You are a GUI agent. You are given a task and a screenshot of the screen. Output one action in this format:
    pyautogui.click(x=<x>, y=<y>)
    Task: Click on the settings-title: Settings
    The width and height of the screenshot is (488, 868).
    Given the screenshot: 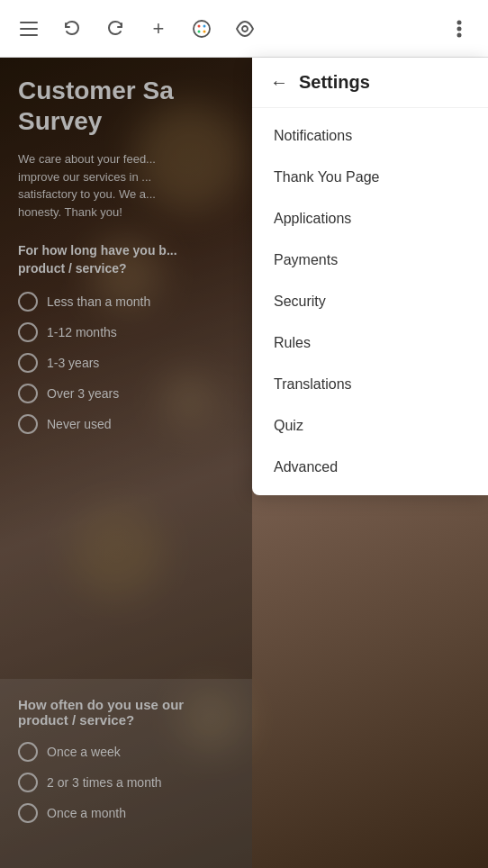 What is the action you would take?
    pyautogui.click(x=335, y=83)
    